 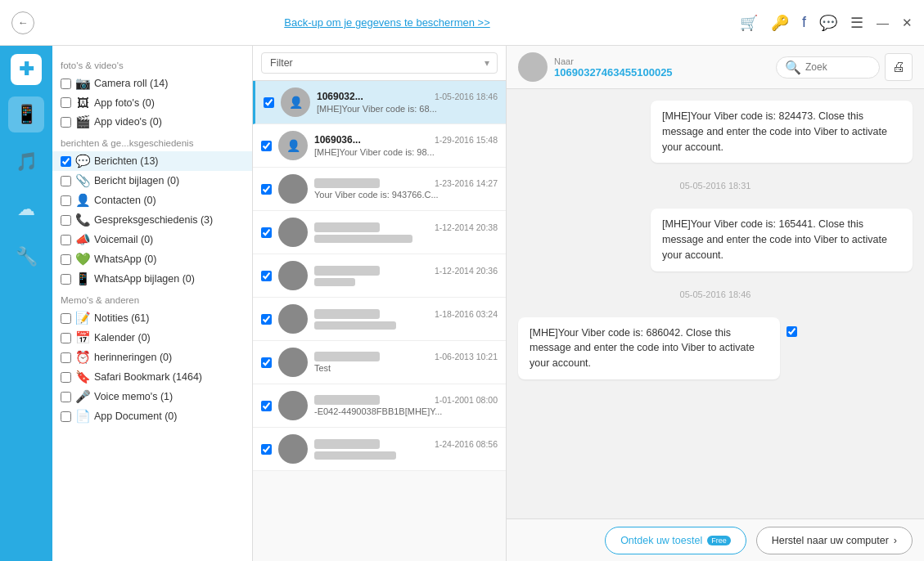 I want to click on message-row: 1-24-2016 08:56, so click(x=380, y=450).